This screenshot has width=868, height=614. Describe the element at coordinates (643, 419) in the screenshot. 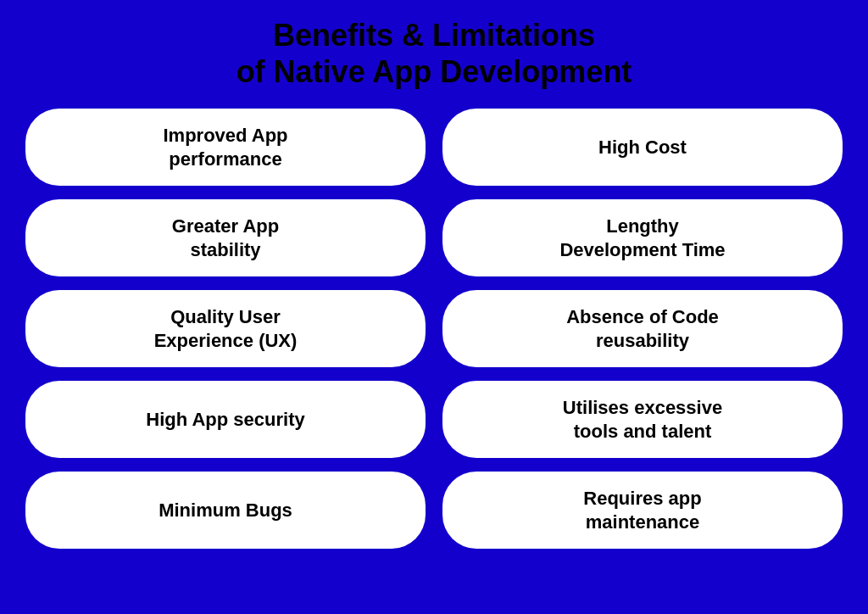

I see `card-excessive-tools: Utilises excessive tools and talent` at that location.